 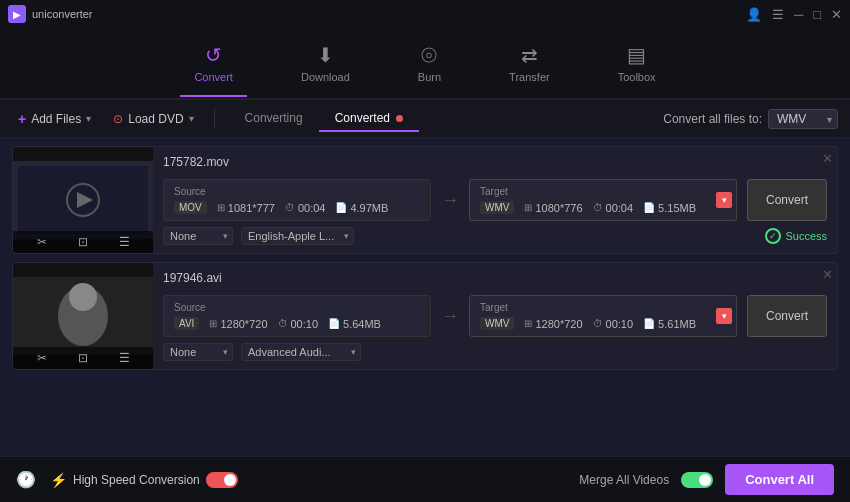 I want to click on menu-icon: ☰, so click(x=778, y=14).